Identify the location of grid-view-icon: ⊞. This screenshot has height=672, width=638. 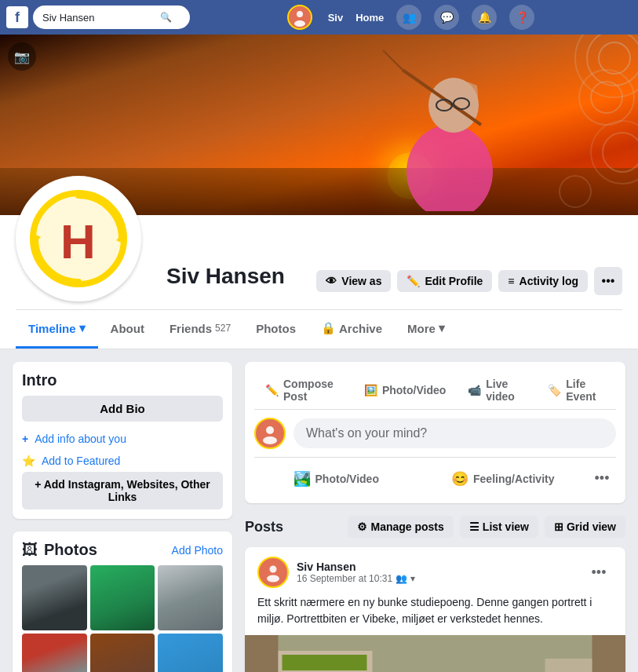
(559, 527).